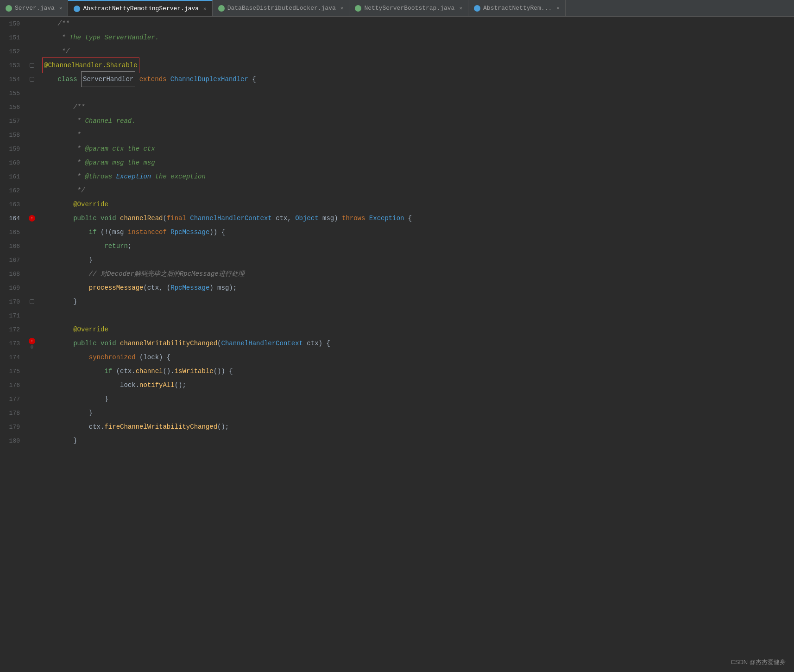 This screenshot has width=794, height=672. I want to click on line-num-158: 158, so click(13, 135).